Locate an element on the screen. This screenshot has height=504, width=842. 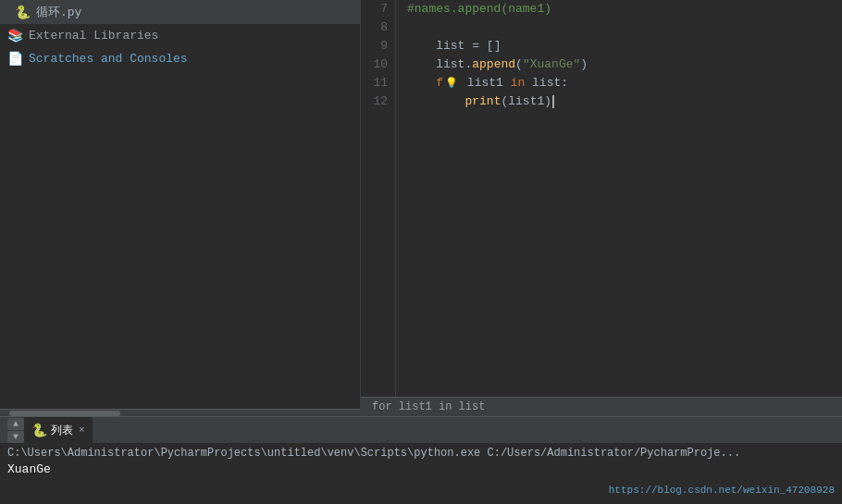
bottom-tab-python-icon: 🐍 is located at coordinates (39, 431).